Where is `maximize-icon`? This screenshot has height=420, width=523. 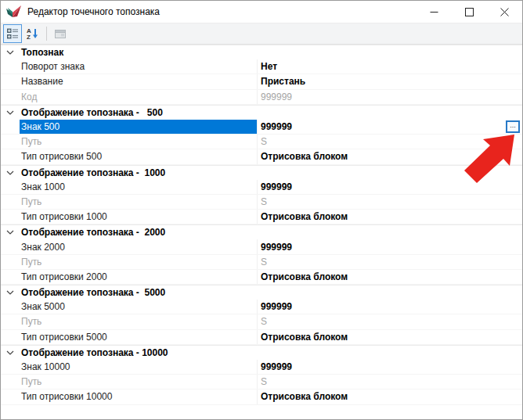 maximize-icon is located at coordinates (470, 13).